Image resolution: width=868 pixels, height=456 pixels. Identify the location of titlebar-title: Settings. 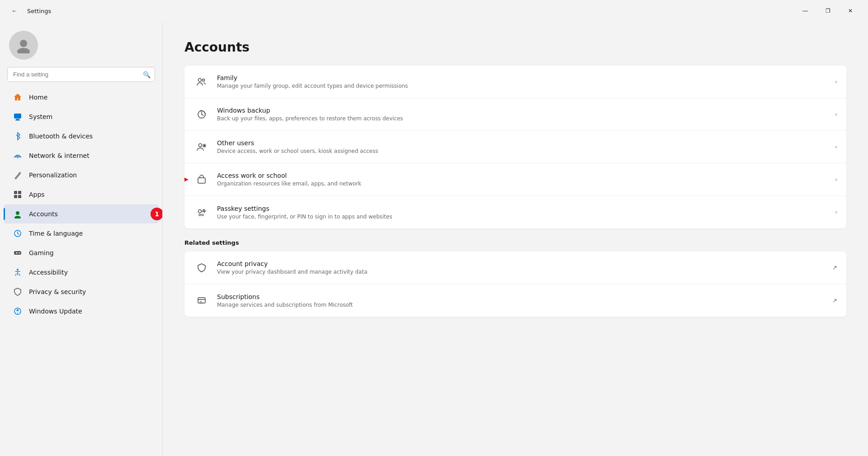
(39, 11).